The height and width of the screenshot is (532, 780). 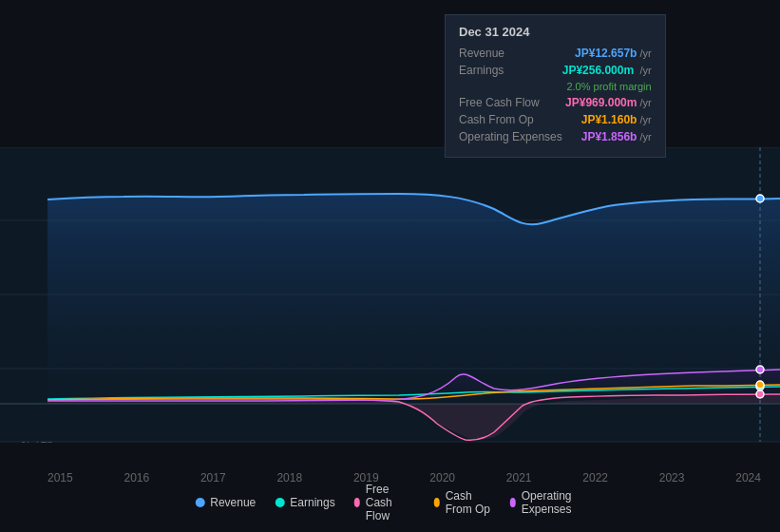 I want to click on legend-dot-earnings, so click(x=279, y=503).